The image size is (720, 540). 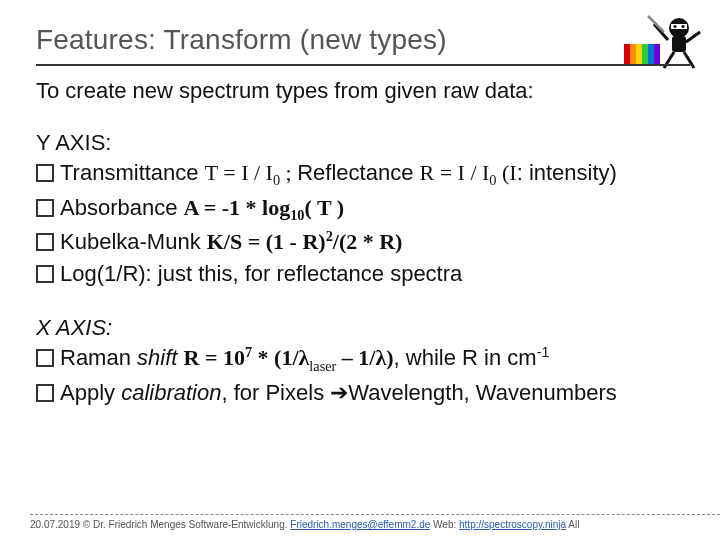 I want to click on text: , while R in cm, so click(x=466, y=358).